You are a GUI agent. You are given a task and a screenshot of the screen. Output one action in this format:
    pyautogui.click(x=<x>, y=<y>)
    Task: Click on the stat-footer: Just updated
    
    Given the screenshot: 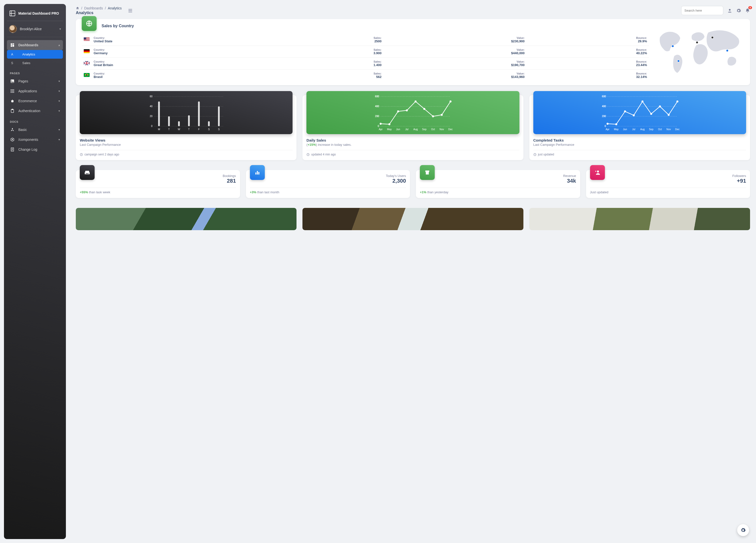 What is the action you would take?
    pyautogui.click(x=668, y=192)
    